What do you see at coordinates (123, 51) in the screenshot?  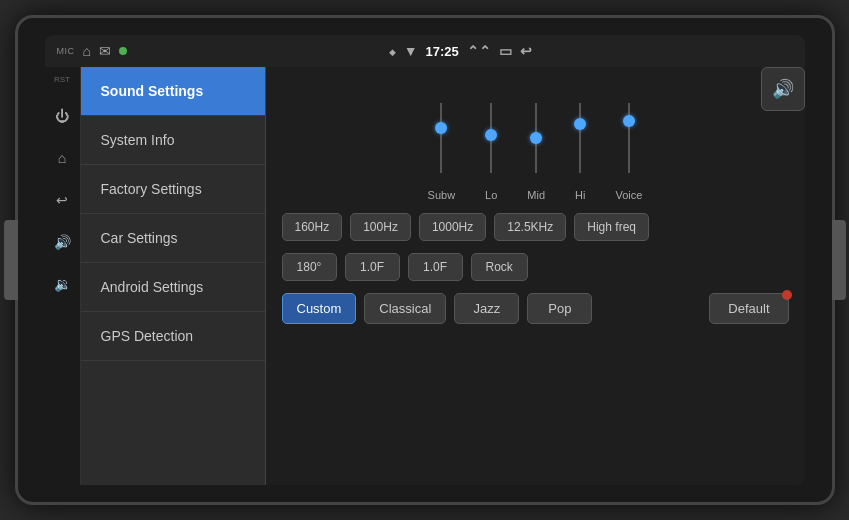 I see `green-dot` at bounding box center [123, 51].